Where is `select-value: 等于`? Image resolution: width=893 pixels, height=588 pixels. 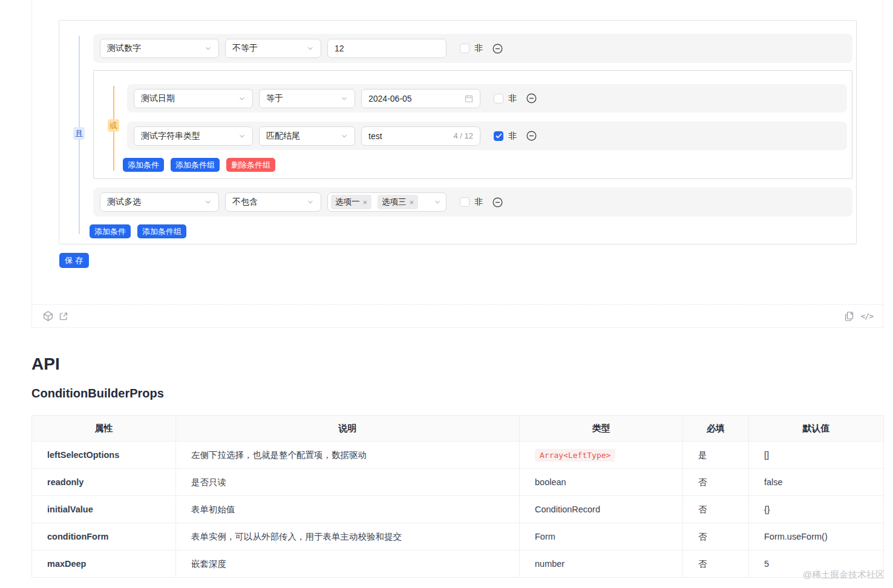 select-value: 等于 is located at coordinates (275, 99).